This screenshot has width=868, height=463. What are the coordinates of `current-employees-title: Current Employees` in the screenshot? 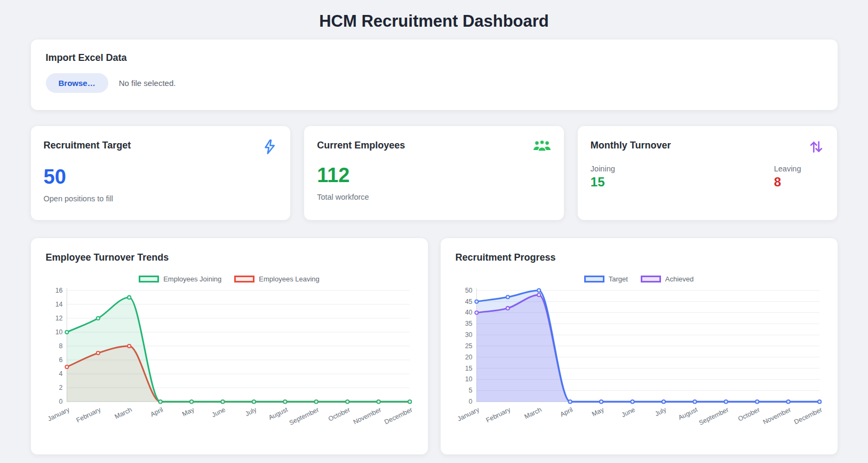 It's located at (361, 145).